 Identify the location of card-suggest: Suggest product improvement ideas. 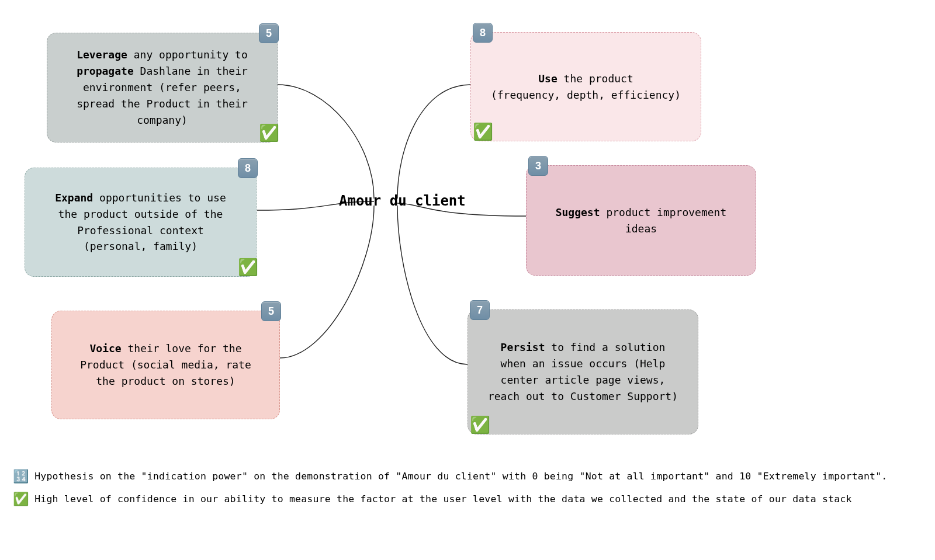
(641, 221).